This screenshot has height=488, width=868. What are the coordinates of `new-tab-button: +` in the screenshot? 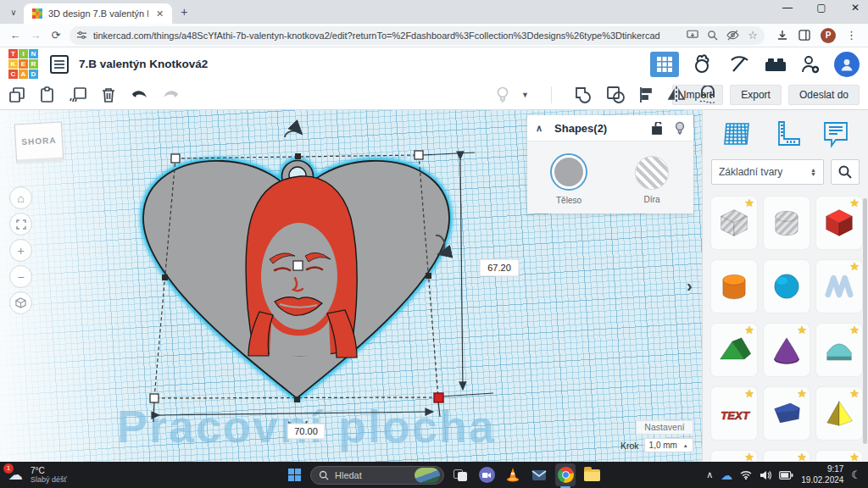 It's located at (184, 12).